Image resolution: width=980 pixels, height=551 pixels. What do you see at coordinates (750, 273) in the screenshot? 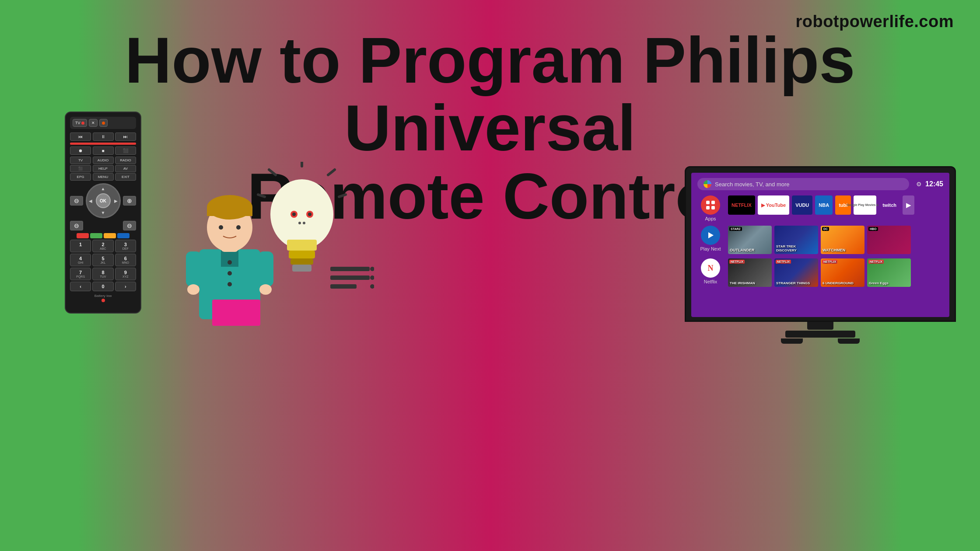
I see `irishman-thumb: NETFLIX THE IRISHMAN` at bounding box center [750, 273].